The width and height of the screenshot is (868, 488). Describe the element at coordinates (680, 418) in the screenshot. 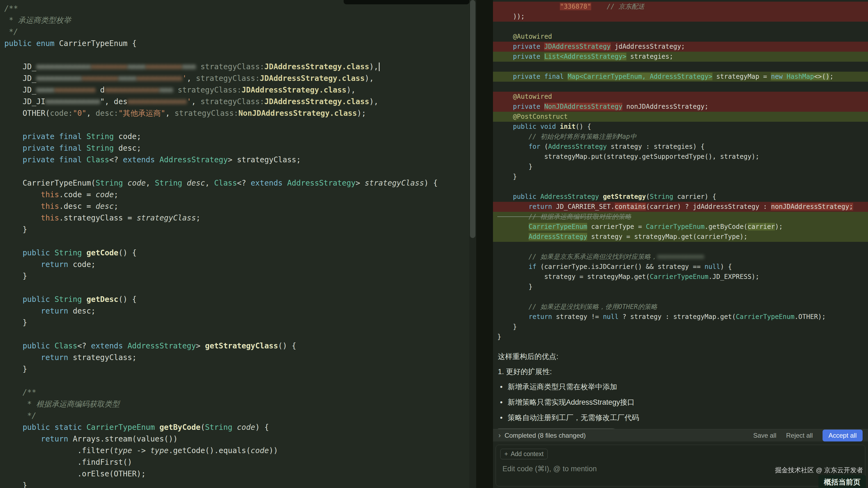

I see `summary-bullet: 策略自动注册到工厂，无需修改工厂代码` at that location.